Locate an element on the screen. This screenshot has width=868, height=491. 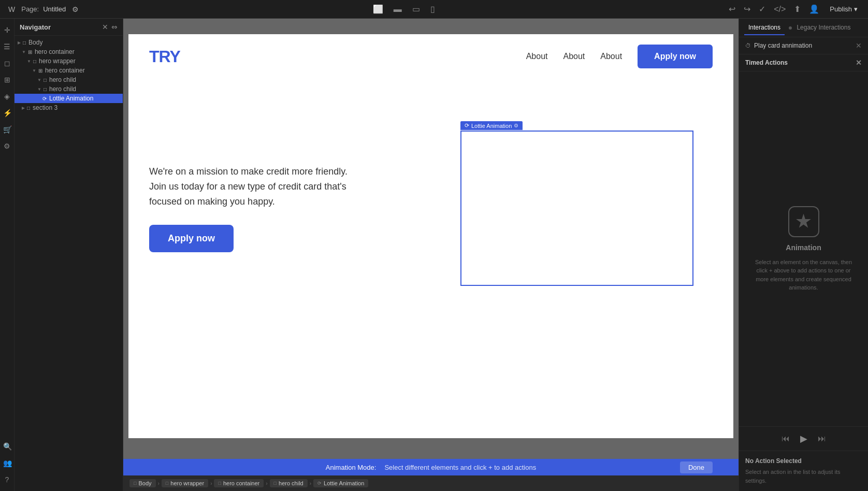
nav-link-3: About is located at coordinates (611, 56).